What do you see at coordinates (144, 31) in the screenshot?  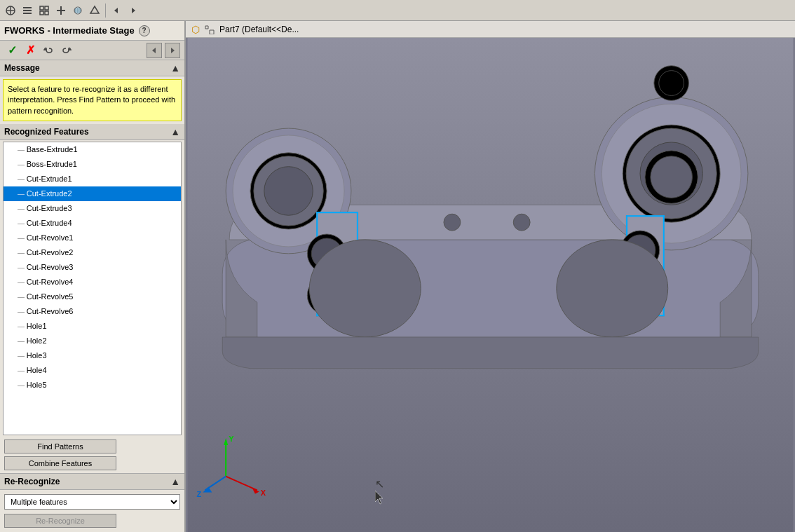 I see `help-button: ?` at bounding box center [144, 31].